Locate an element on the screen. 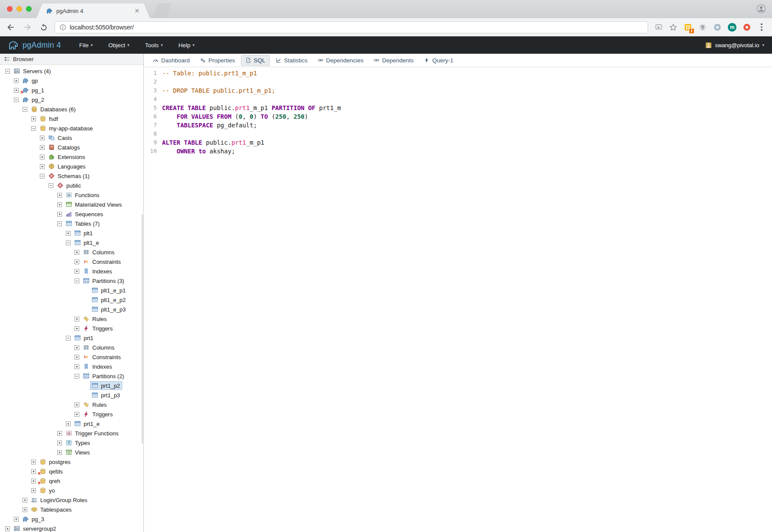 The height and width of the screenshot is (532, 772). tree-scrollbar is located at coordinates (142, 329).